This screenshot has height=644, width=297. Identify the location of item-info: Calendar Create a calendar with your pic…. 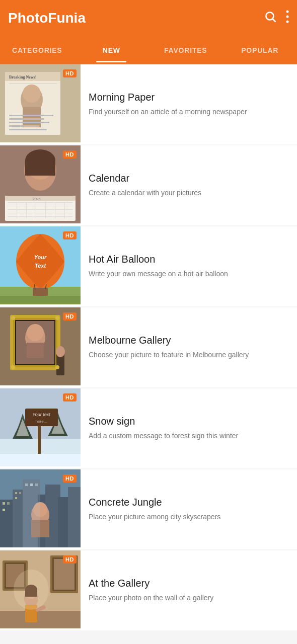
(189, 185).